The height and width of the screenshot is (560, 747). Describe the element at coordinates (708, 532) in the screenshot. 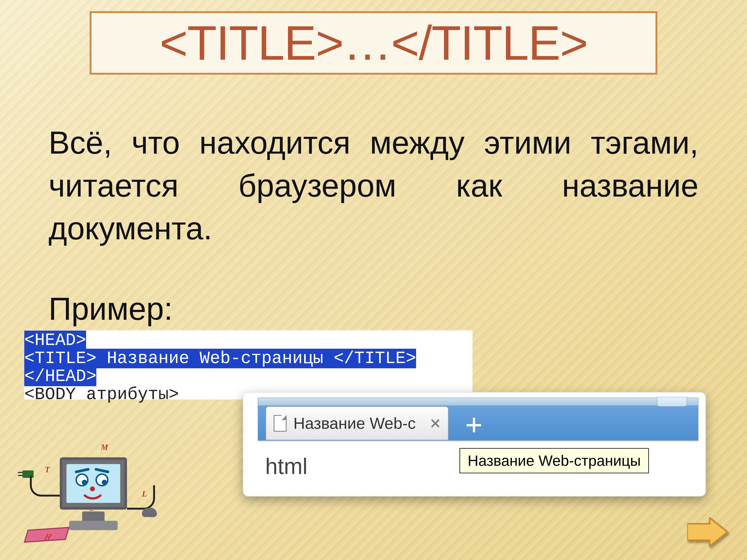

I see `next-arrow-button` at that location.